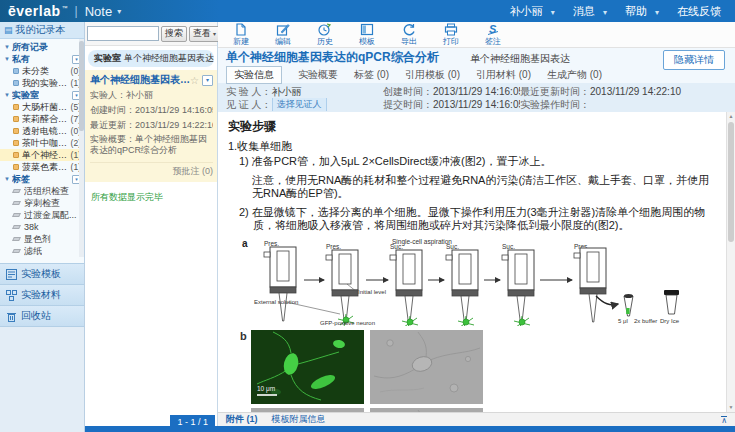  I want to click on notebook-tree: ▼ 所有记录 ▼ 私有 ▾ 未分类 (0) 我的实验记... (1) ▼ 实验室, so click(42, 148).